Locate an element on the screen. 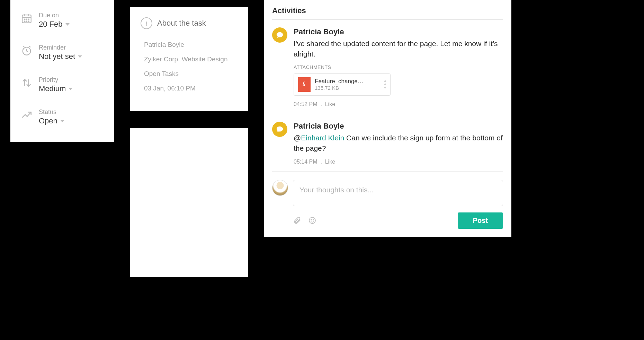  user-avatar is located at coordinates (280, 188).